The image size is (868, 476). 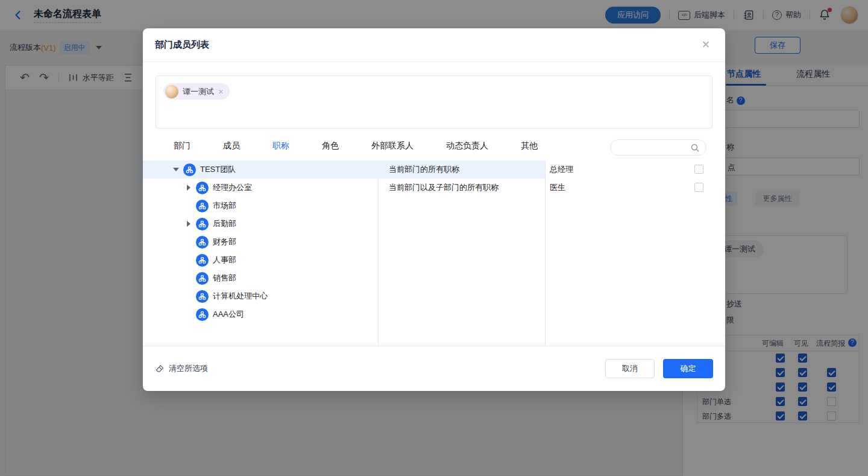 What do you see at coordinates (160, 369) in the screenshot?
I see `eraser-icon` at bounding box center [160, 369].